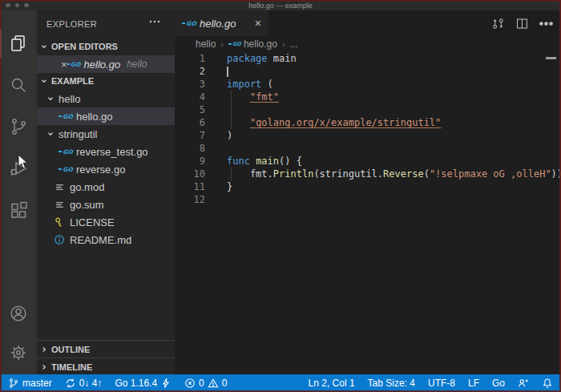 This screenshot has height=392, width=561. What do you see at coordinates (83, 383) in the screenshot?
I see `sync-indicator: 0↓ 4↑` at bounding box center [83, 383].